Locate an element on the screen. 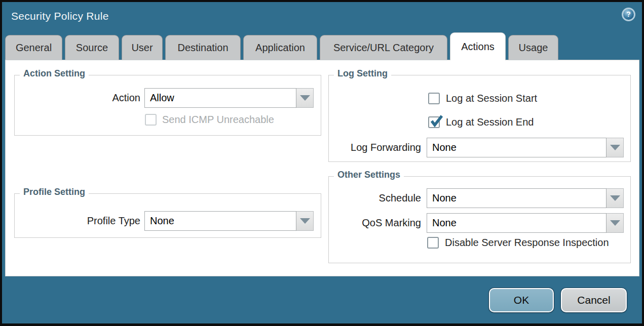  action-dropdown-button is located at coordinates (305, 98).